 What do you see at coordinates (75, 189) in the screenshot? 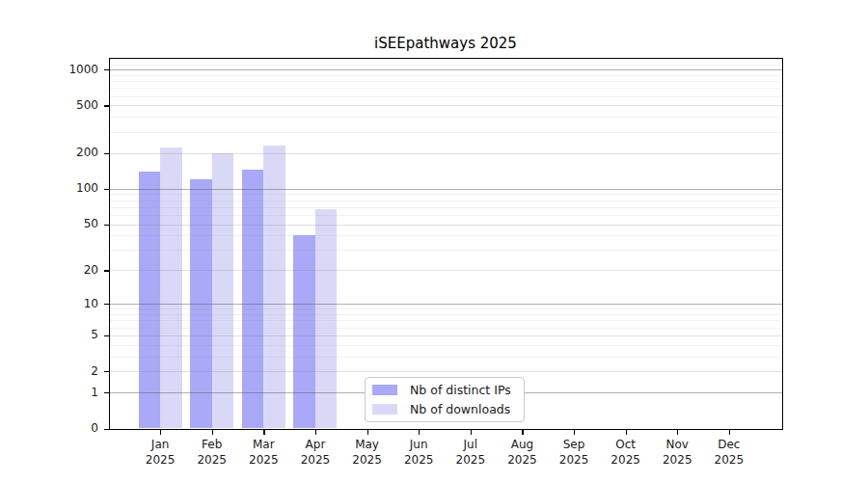
I see `y-tick-label-100: 100` at bounding box center [75, 189].